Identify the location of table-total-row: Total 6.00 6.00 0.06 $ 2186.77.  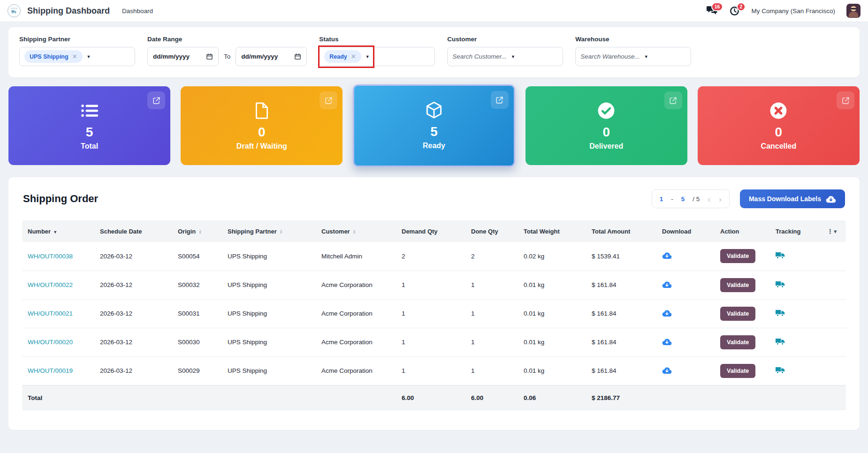
(434, 398).